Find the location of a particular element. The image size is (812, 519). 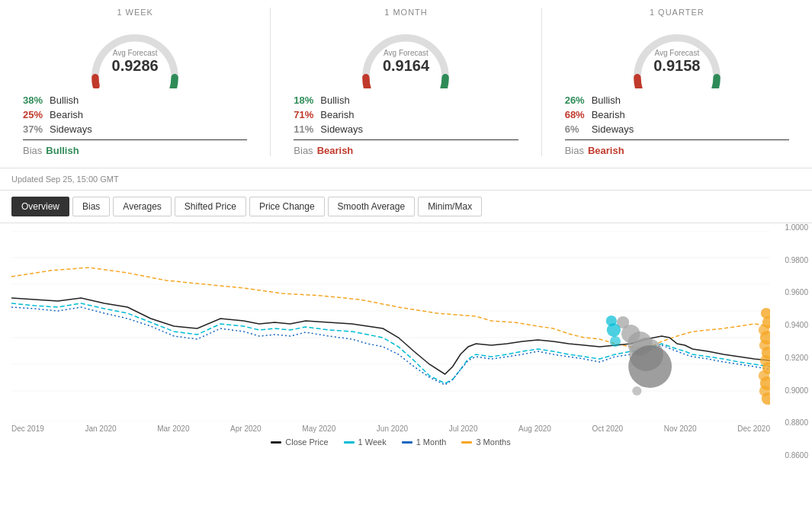

gauge-month: Avg Forecast 0.9164 is located at coordinates (406, 54).